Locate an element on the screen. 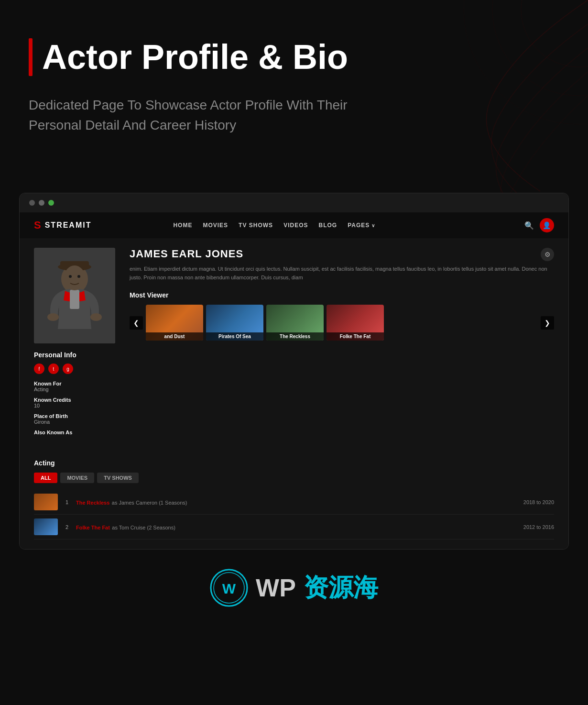 The height and width of the screenshot is (705, 588). acting-title: Acting is located at coordinates (294, 463).